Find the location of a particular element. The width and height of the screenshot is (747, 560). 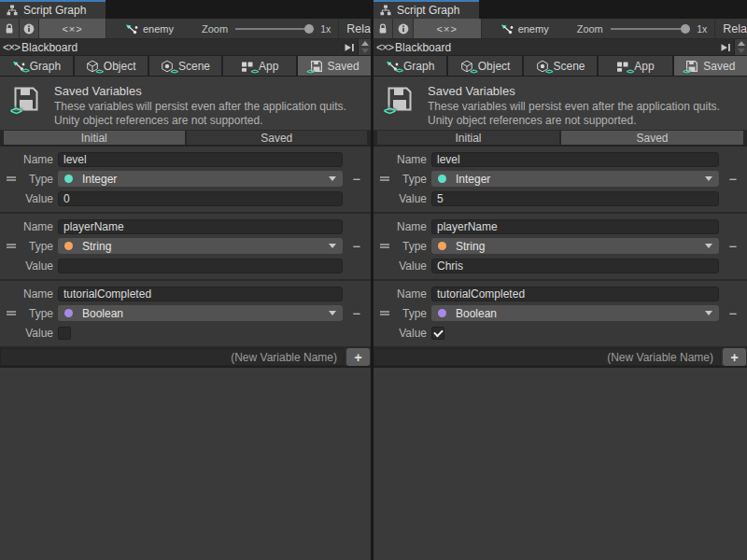

blackboard-icon: <×> is located at coordinates (11, 48).